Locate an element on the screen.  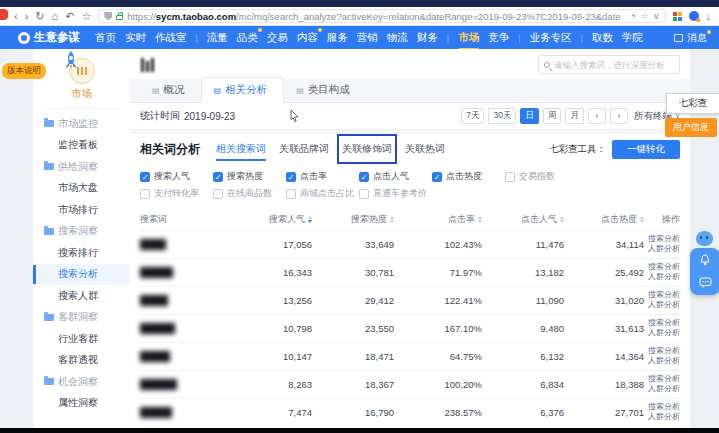
brand: 生意参谋 is located at coordinates (49, 38).